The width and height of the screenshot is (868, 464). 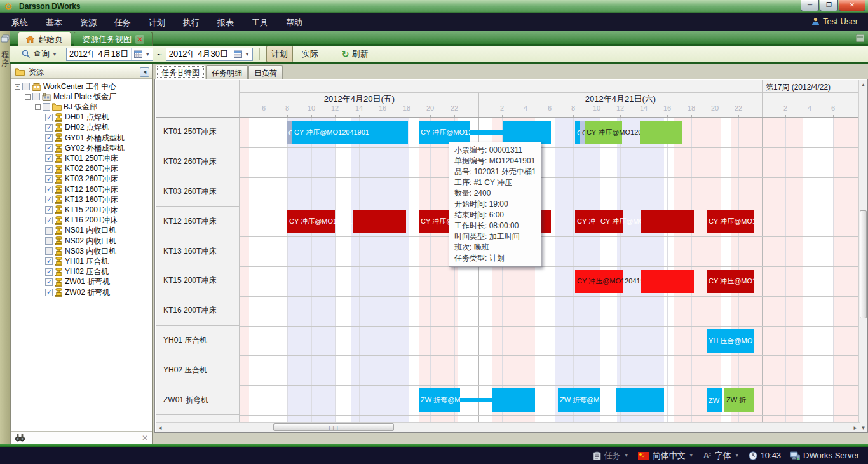 I want to click on menu-item: 基本, so click(x=54, y=23).